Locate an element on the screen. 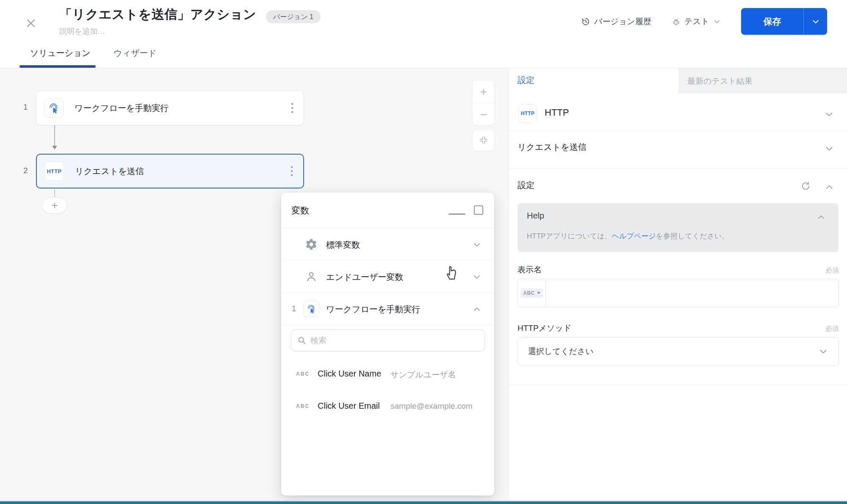  http-method-label: HTTPメソッド is located at coordinates (545, 328).